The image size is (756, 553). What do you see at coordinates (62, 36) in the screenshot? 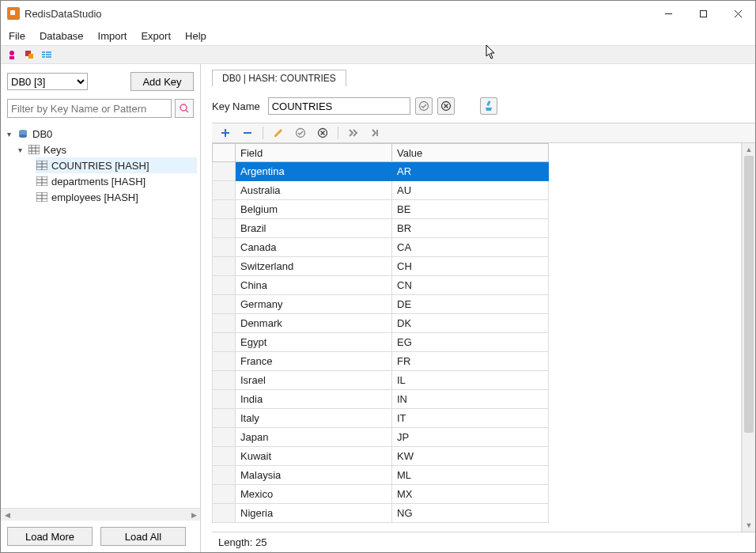
I see `menu-database: Database` at bounding box center [62, 36].